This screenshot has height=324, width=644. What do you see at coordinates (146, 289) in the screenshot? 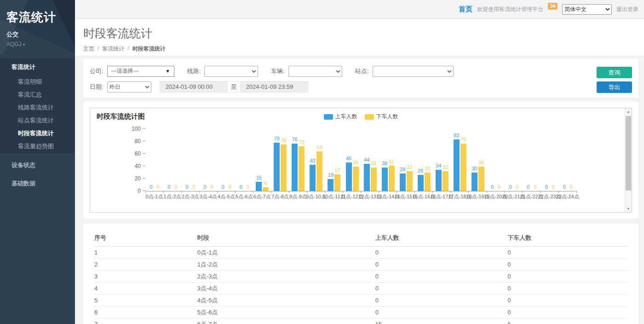
I see `table-cell: 4` at bounding box center [146, 289].